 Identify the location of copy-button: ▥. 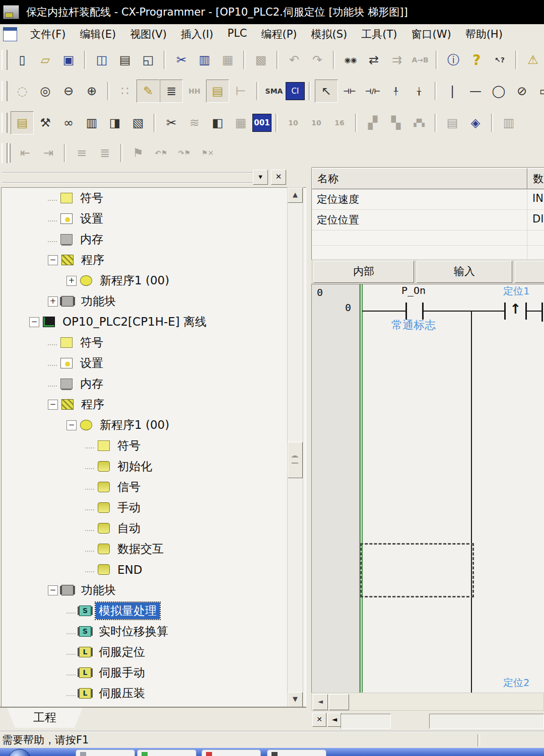
(205, 60).